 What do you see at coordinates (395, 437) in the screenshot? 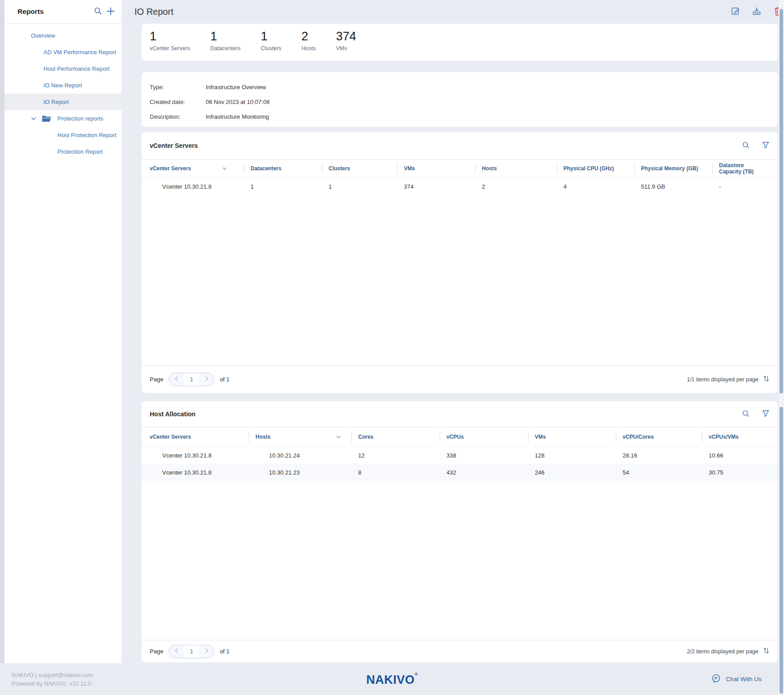
I see `column-header-cores: Cores` at bounding box center [395, 437].